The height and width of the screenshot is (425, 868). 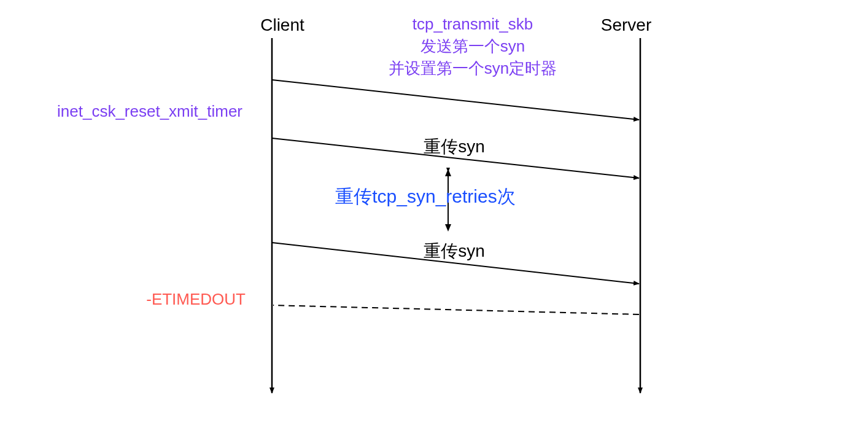 I want to click on retries-count-note: 重传tcp_syn_retries次, so click(x=425, y=197).